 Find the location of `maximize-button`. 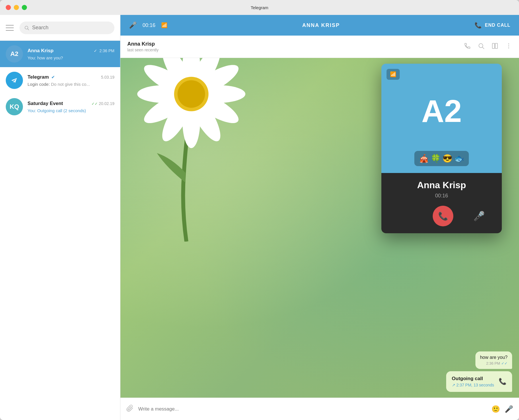

maximize-button is located at coordinates (24, 7).